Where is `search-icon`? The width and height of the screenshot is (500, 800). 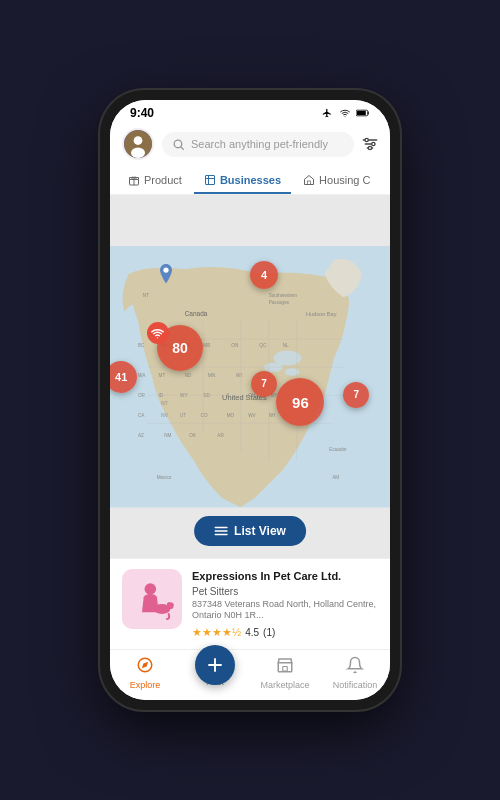 search-icon is located at coordinates (178, 144).